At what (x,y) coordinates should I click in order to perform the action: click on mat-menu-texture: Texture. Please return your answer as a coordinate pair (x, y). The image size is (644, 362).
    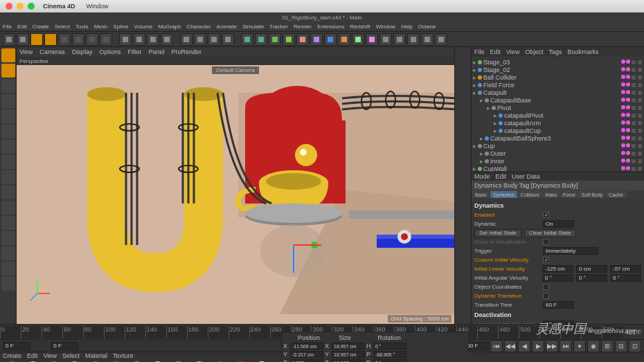
    Looking at the image, I should click on (123, 356).